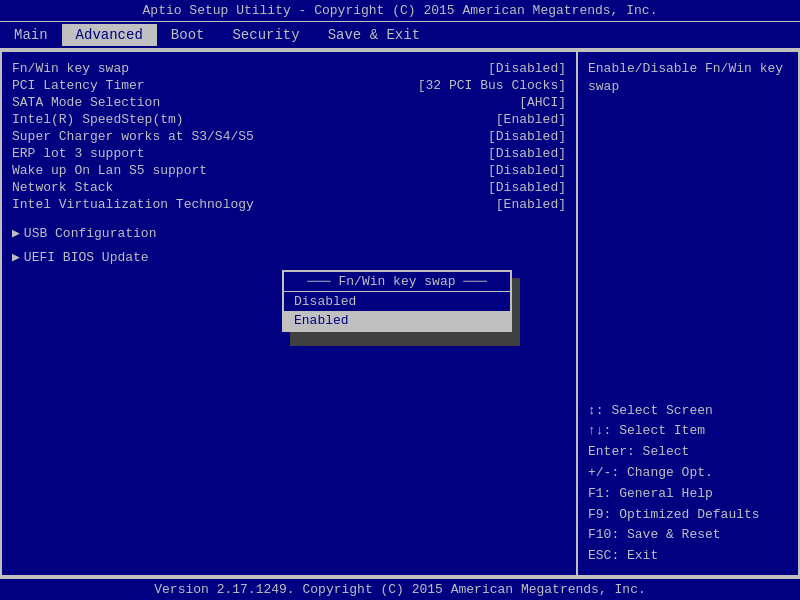 This screenshot has height=600, width=800. I want to click on setting-row: Intel(R) SpeedStep(tm)[Enabled], so click(289, 120).